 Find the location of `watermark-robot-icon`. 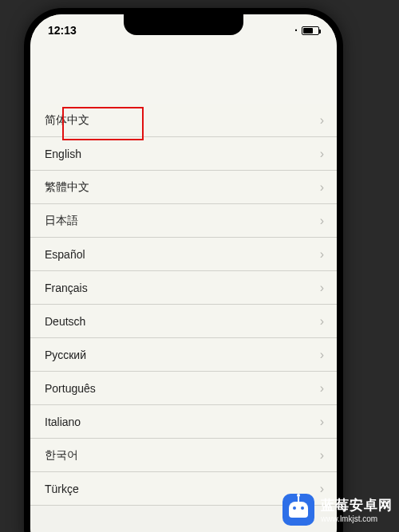

watermark-robot-icon is located at coordinates (298, 510).